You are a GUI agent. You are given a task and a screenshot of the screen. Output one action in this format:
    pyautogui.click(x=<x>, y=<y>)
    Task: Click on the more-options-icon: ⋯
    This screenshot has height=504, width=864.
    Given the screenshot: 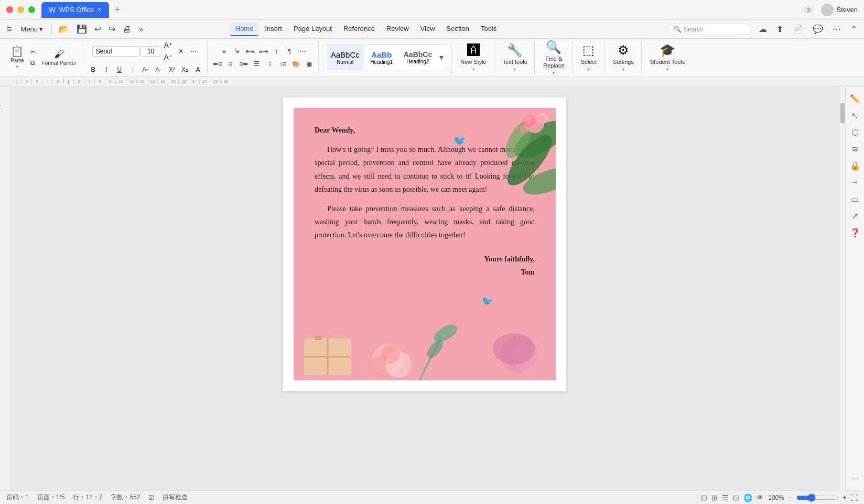 What is the action you would take?
    pyautogui.click(x=837, y=29)
    